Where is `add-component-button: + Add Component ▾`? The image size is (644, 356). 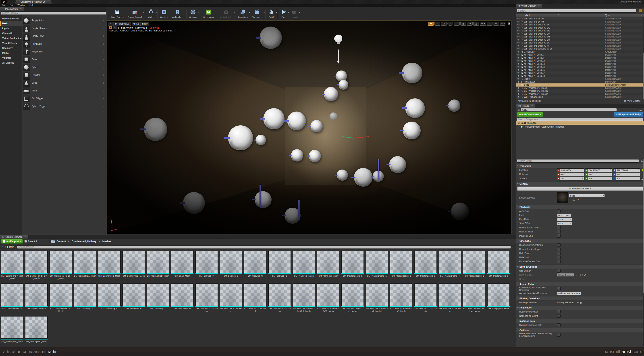
add-component-button: + Add Component ▾ is located at coordinates (530, 114).